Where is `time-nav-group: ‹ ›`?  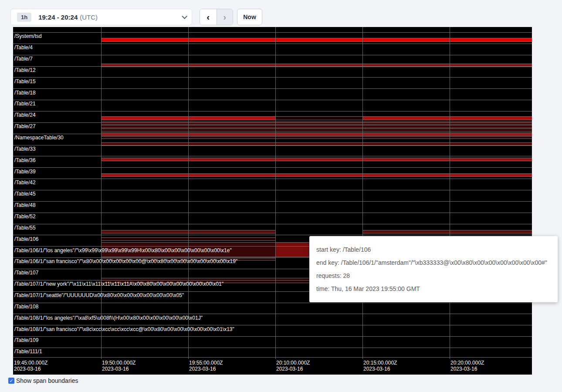 time-nav-group: ‹ › is located at coordinates (216, 17).